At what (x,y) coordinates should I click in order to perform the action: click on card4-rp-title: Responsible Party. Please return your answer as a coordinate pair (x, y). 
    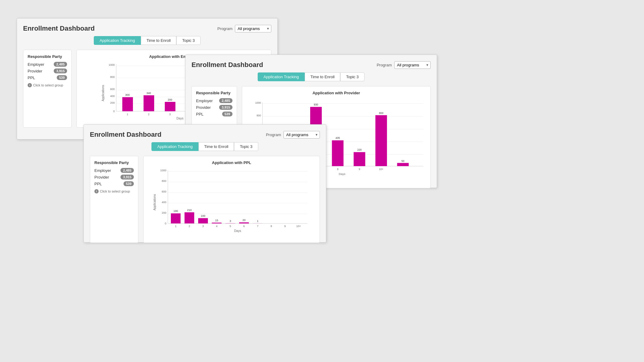
    Looking at the image, I should click on (214, 93).